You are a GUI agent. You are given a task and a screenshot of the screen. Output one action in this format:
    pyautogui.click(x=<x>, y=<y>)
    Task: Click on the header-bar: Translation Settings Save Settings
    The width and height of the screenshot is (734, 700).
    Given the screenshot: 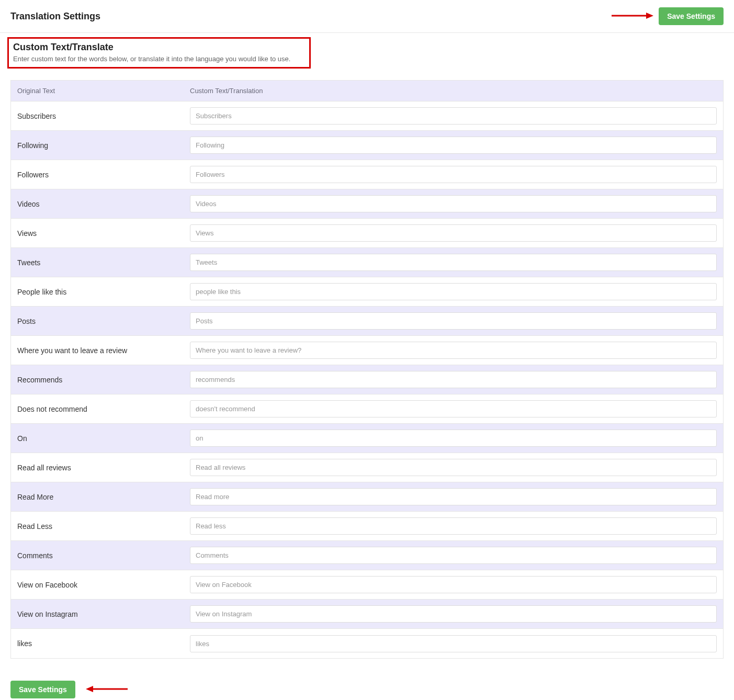 What is the action you would take?
    pyautogui.click(x=367, y=17)
    